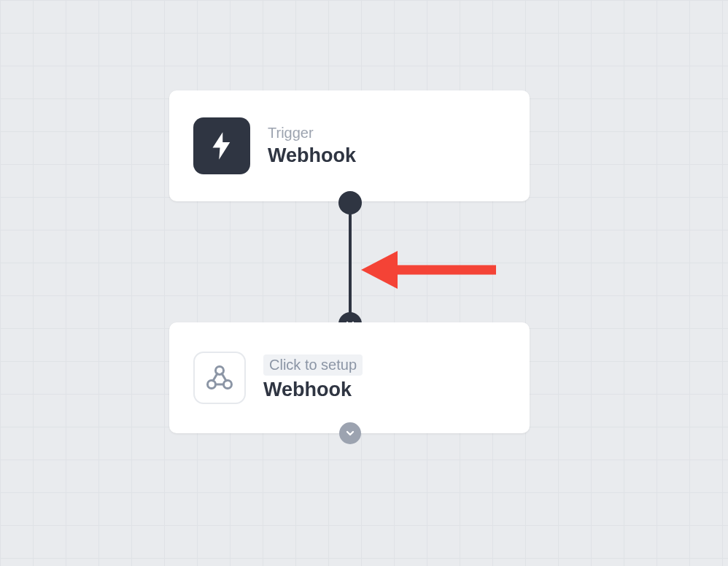 The width and height of the screenshot is (728, 566). What do you see at coordinates (313, 365) in the screenshot?
I see `action-setup-badge: Click to setup` at bounding box center [313, 365].